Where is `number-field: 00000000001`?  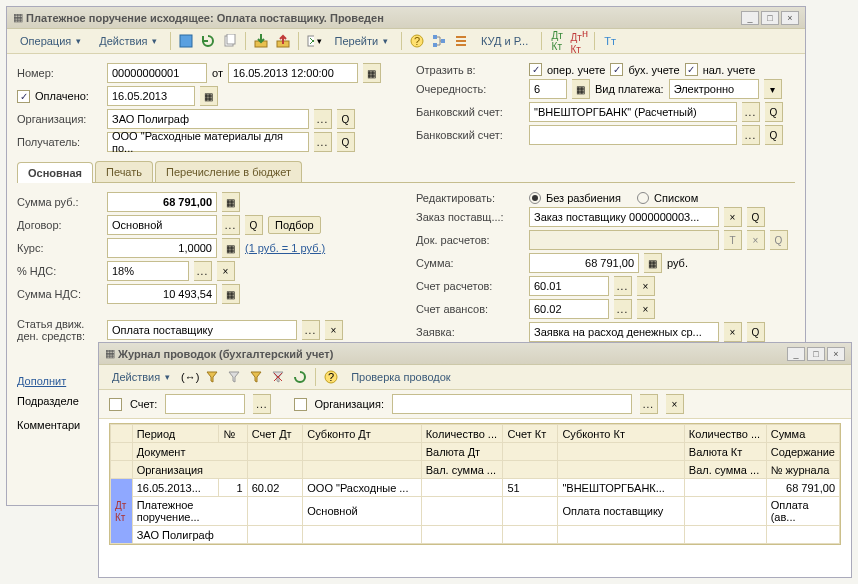
number-field: 00000000001 is located at coordinates (157, 73).